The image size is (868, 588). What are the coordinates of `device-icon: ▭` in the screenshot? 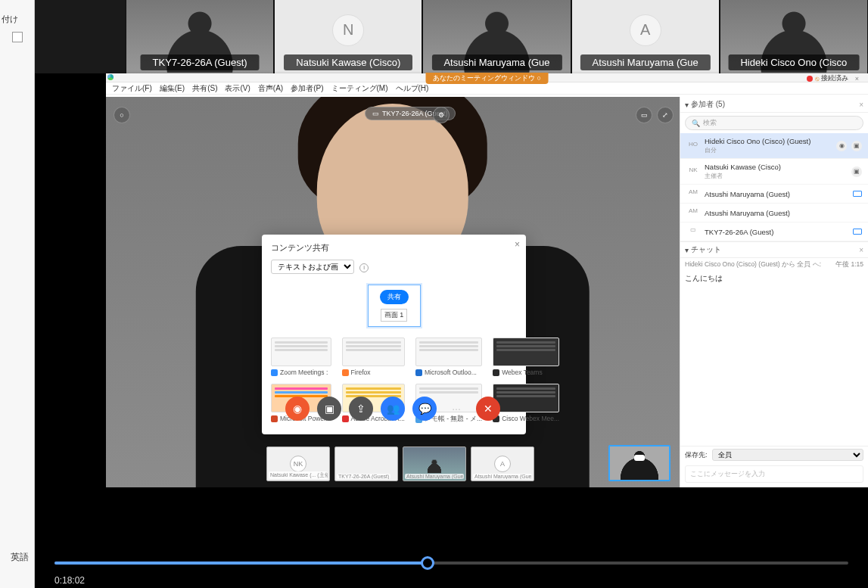 It's located at (693, 232).